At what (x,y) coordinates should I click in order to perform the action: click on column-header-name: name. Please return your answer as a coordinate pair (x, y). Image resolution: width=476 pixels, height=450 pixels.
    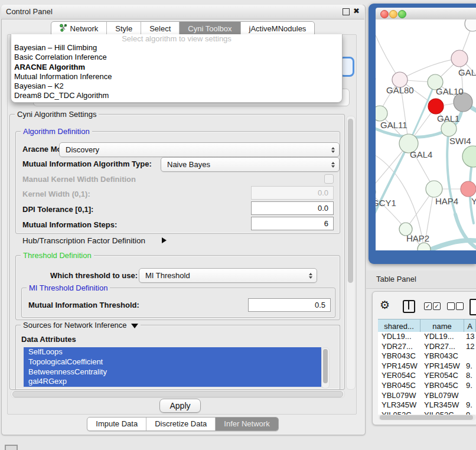
    Looking at the image, I should click on (442, 326).